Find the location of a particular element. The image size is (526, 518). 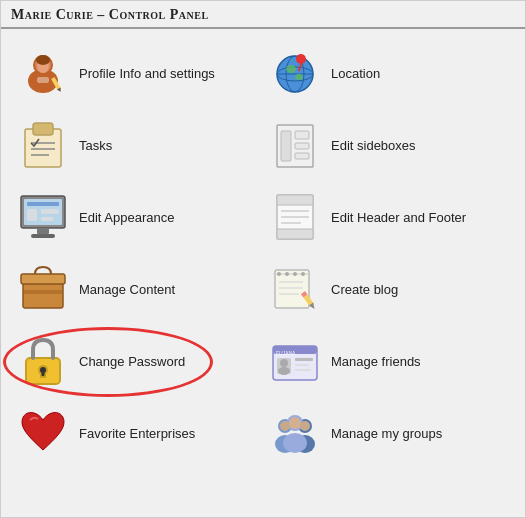

profile-info-item: Profile Info and settings is located at coordinates (137, 73).